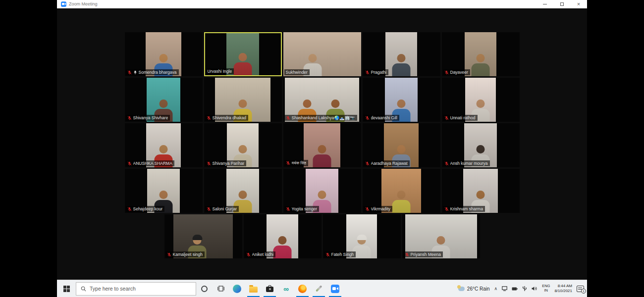  What do you see at coordinates (581, 289) in the screenshot?
I see `action-center-icon: 1` at bounding box center [581, 289].